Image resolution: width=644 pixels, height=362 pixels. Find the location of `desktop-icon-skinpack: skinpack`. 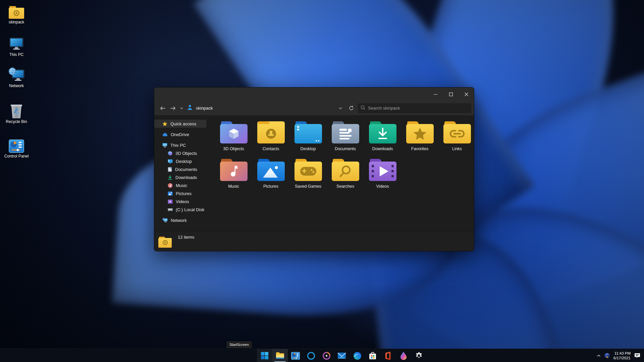

desktop-icon-skinpack: skinpack is located at coordinates (16, 13).